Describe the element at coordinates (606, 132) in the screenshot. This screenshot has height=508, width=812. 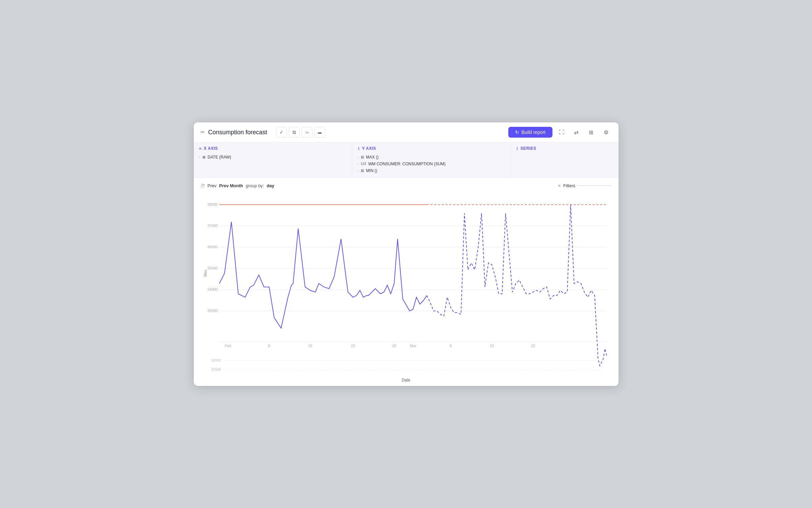
I see `settings-button: ⚙` at that location.